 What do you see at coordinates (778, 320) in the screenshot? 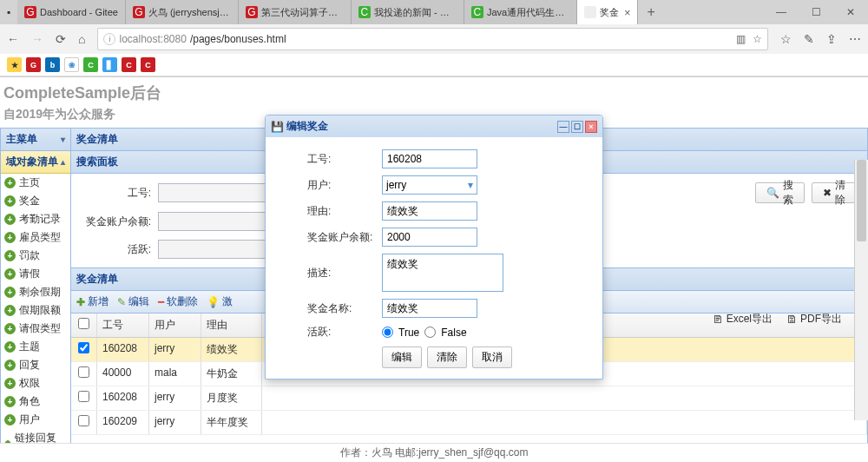
I see `export-buttons: 🖹Excel导出 🖺PDF导出` at bounding box center [778, 320].